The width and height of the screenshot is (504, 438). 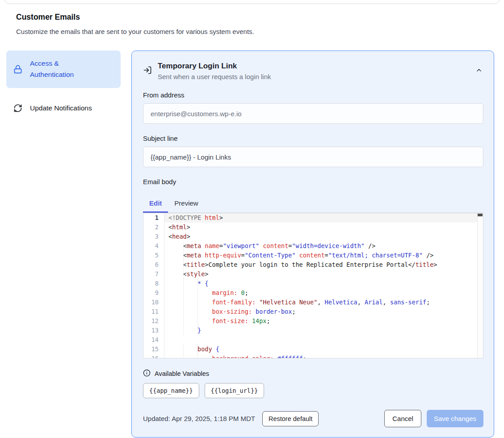 What do you see at coordinates (63, 86) in the screenshot?
I see `sidebar: Access & AuthenticationUpdate Notificati…` at bounding box center [63, 86].